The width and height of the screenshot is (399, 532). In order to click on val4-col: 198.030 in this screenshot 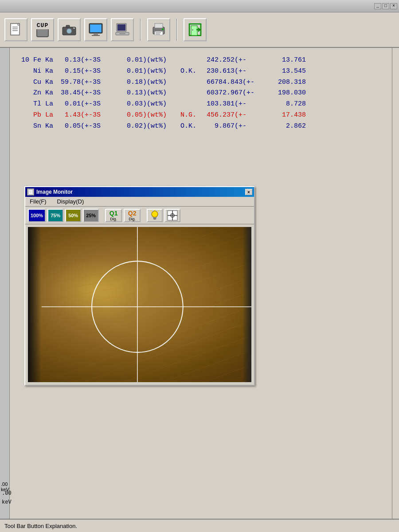, I will do `click(290, 93)`.